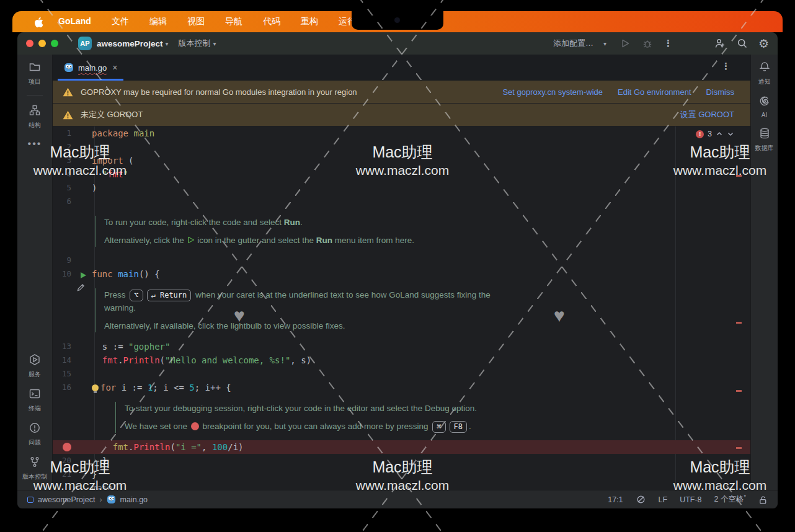  I want to click on indent-selector: 2 个空格*, so click(731, 499).